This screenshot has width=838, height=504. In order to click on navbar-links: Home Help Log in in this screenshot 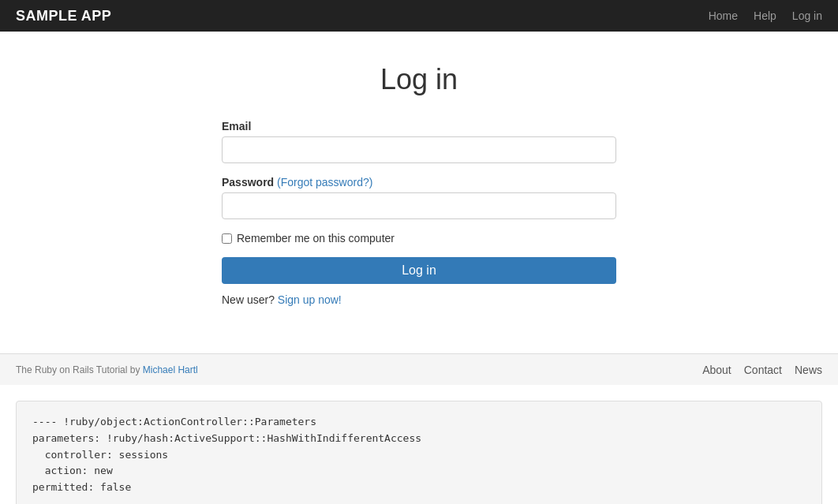, I will do `click(765, 16)`.